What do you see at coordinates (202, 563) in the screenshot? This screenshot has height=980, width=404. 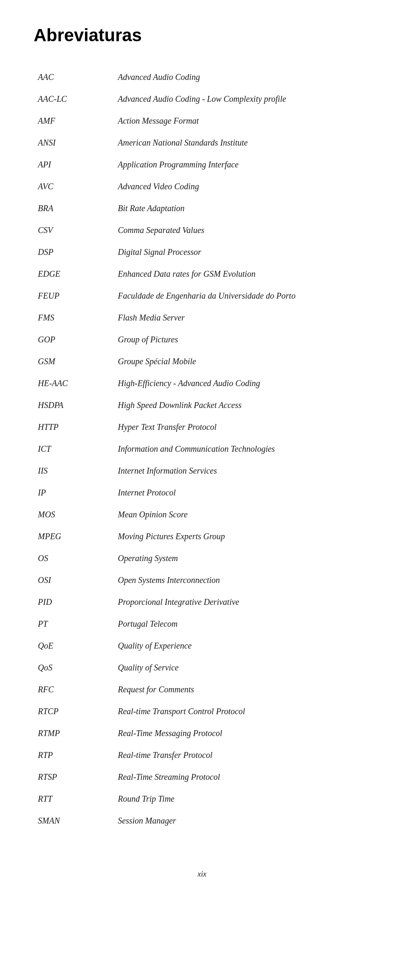 I see `table-row: OSOperating System` at bounding box center [202, 563].